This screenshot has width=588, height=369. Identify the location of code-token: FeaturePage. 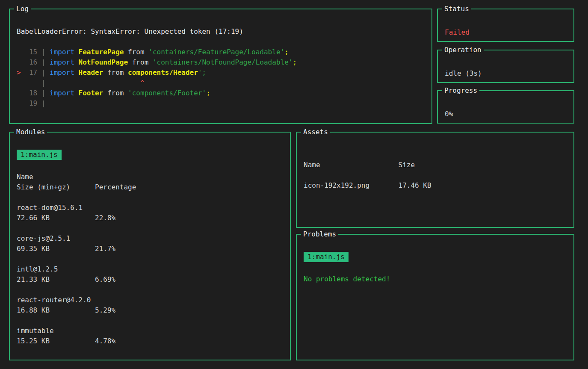
(101, 52).